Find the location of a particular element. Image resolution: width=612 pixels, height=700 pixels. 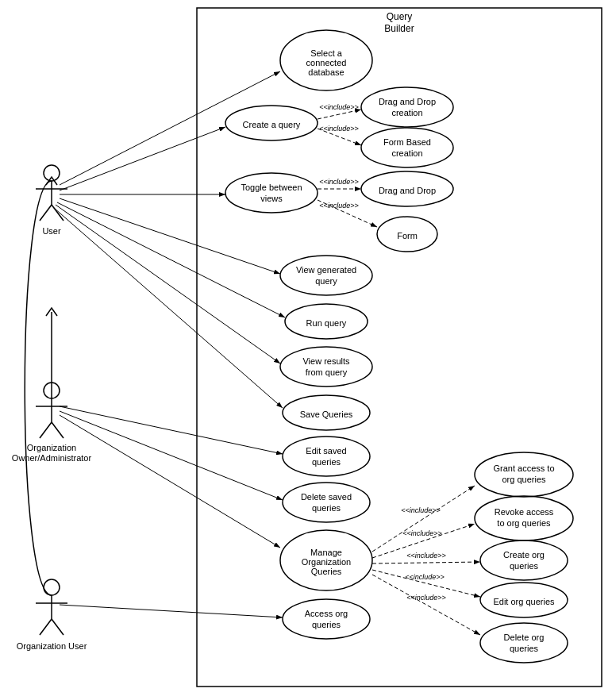

org-admin-label1: Organization is located at coordinates (52, 448).